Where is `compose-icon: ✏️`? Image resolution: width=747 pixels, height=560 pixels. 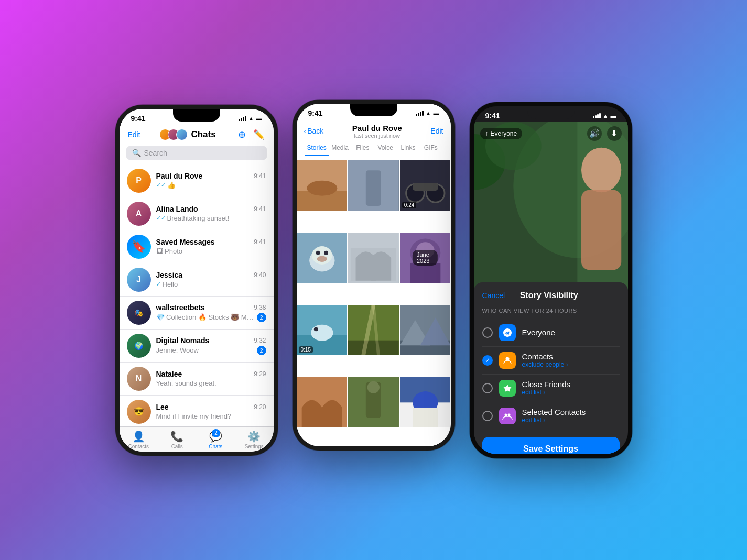 compose-icon: ✏️ is located at coordinates (259, 135).